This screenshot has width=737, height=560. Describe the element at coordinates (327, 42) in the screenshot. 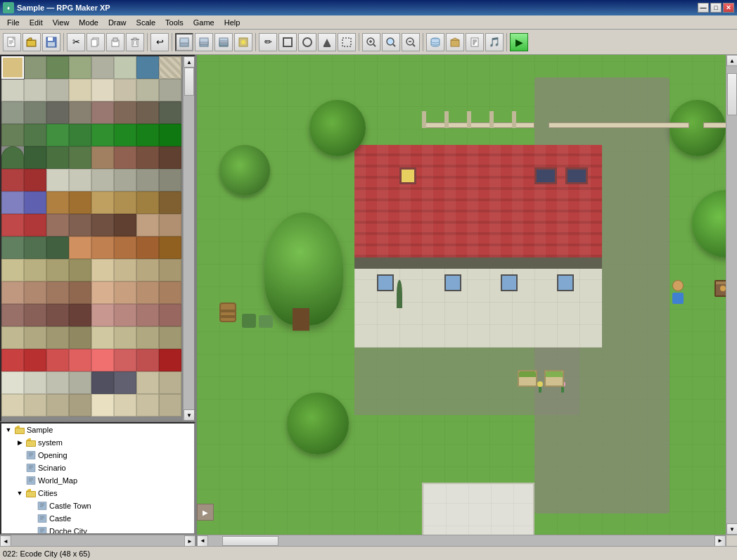

I see `fill-button` at that location.